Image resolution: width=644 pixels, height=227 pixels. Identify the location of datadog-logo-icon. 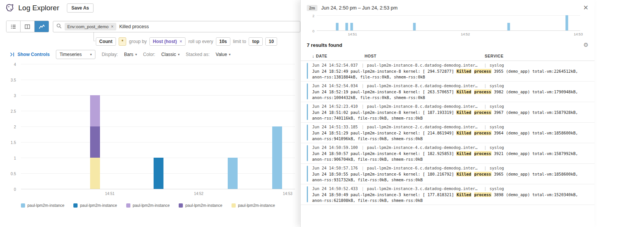
(10, 8).